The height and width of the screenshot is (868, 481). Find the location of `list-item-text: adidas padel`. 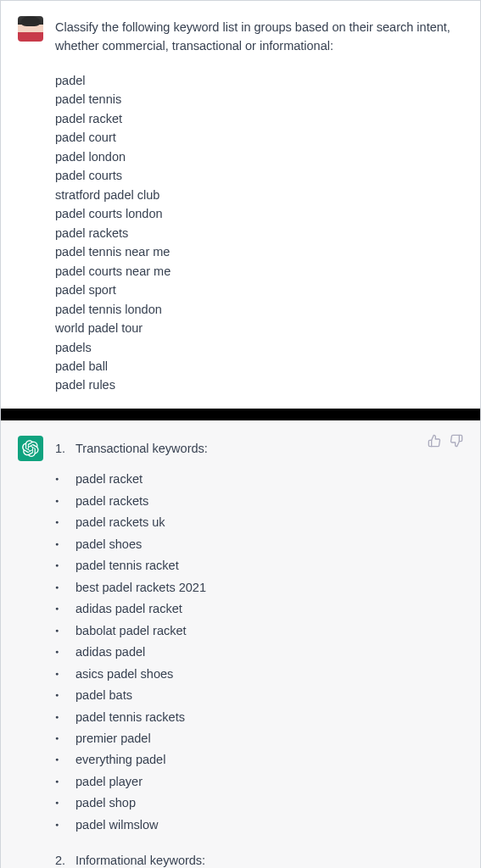

list-item-text: adidas padel is located at coordinates (110, 652).